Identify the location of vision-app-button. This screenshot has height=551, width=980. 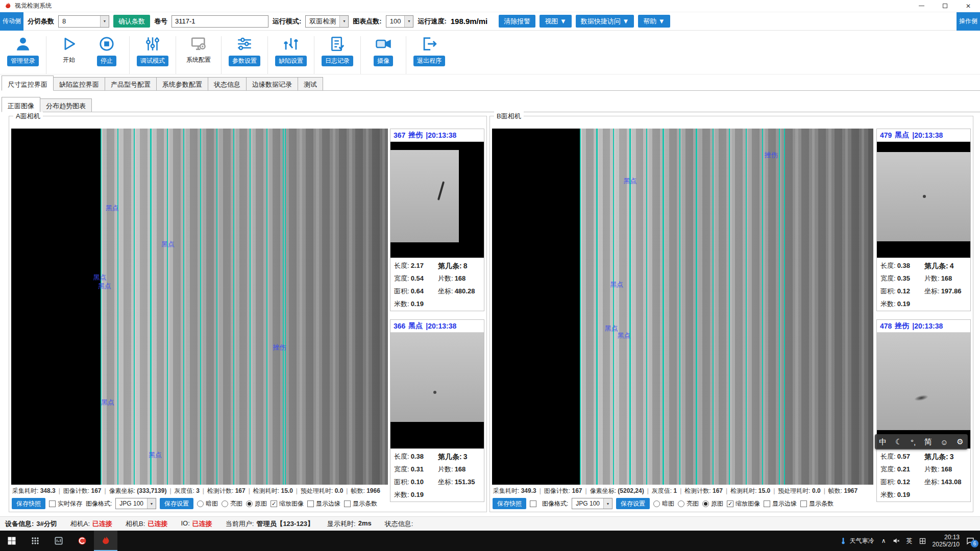
(106, 541).